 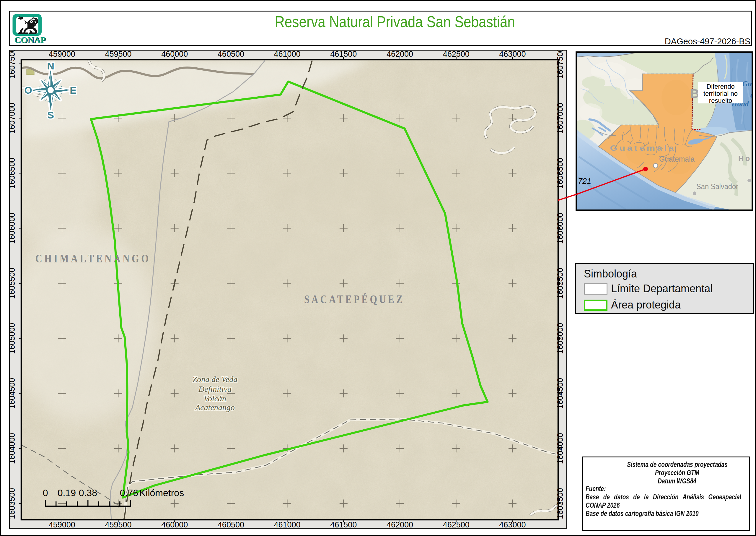 I want to click on svg-text: Volcán, so click(x=215, y=398).